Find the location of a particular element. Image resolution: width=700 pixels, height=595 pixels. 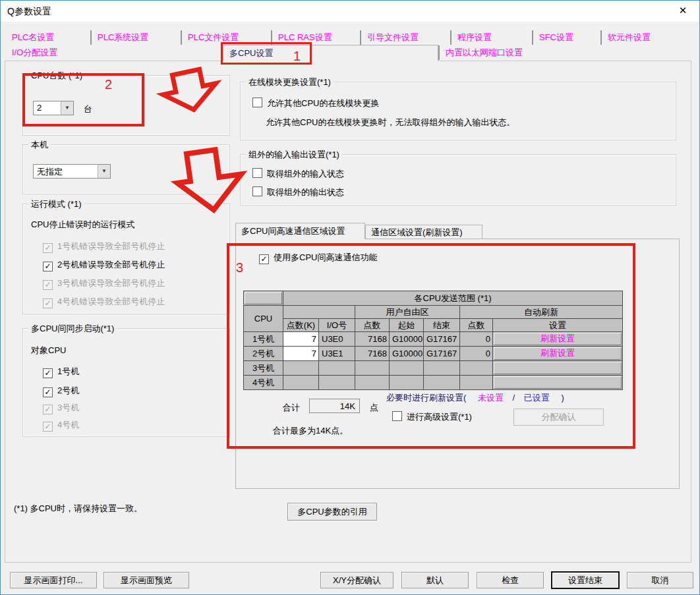

checkbox-sync-cpu1: ✓1号机 is located at coordinates (61, 372).